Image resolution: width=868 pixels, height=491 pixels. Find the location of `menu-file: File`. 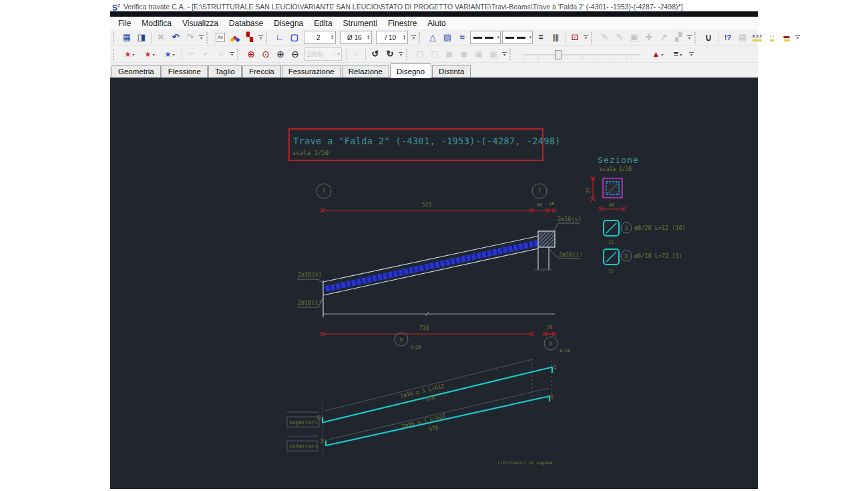

menu-file: File is located at coordinates (124, 23).